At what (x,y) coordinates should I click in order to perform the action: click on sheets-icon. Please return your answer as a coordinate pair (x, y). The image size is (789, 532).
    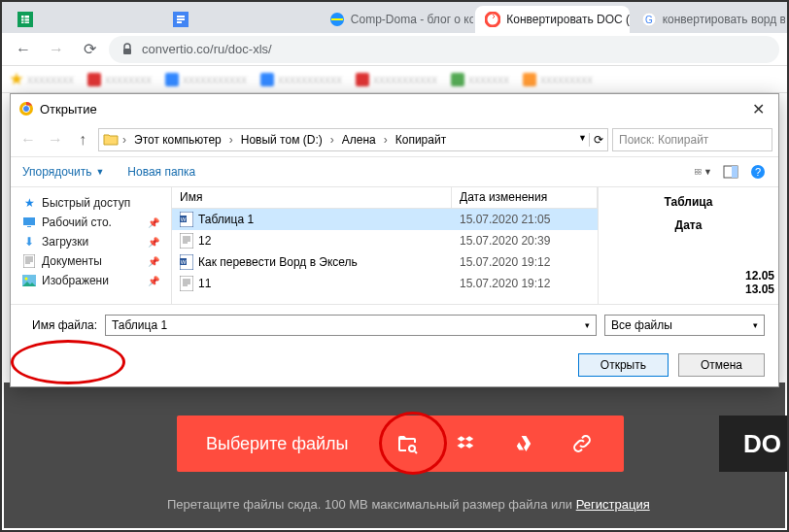
    Looking at the image, I should click on (25, 19).